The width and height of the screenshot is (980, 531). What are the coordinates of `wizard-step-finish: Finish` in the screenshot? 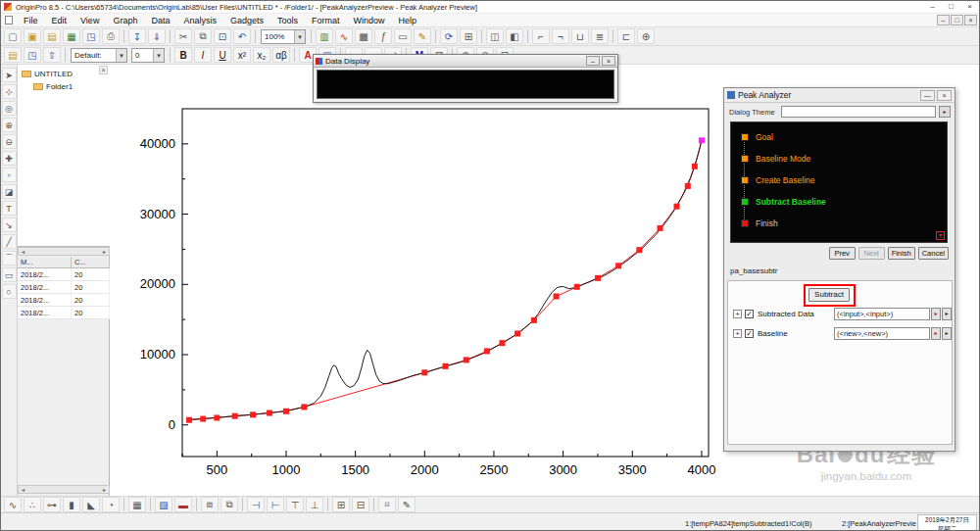 It's located at (755, 223).